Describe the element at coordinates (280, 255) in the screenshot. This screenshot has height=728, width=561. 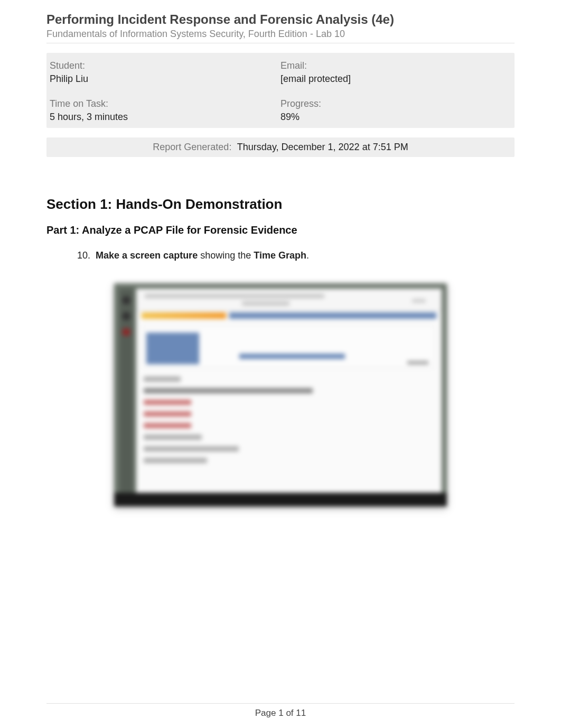
I see `task-bold-2: Time Graph` at that location.